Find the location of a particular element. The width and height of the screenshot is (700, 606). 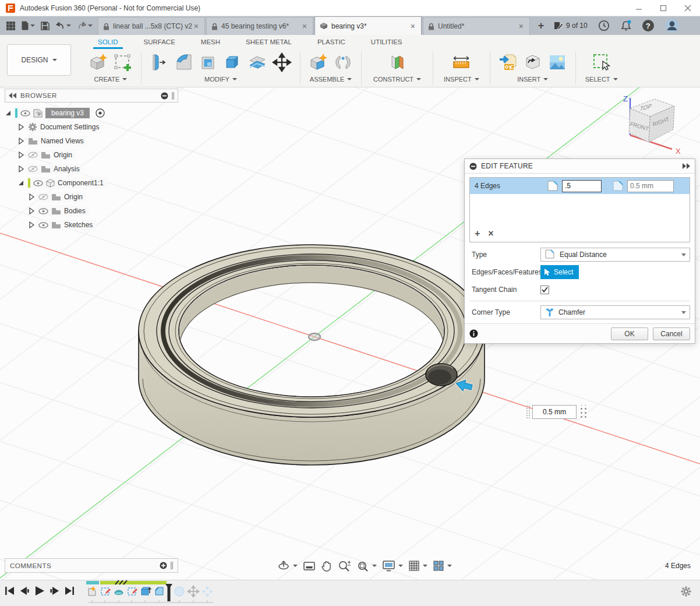

timeline-feature-extrude is located at coordinates (147, 591).